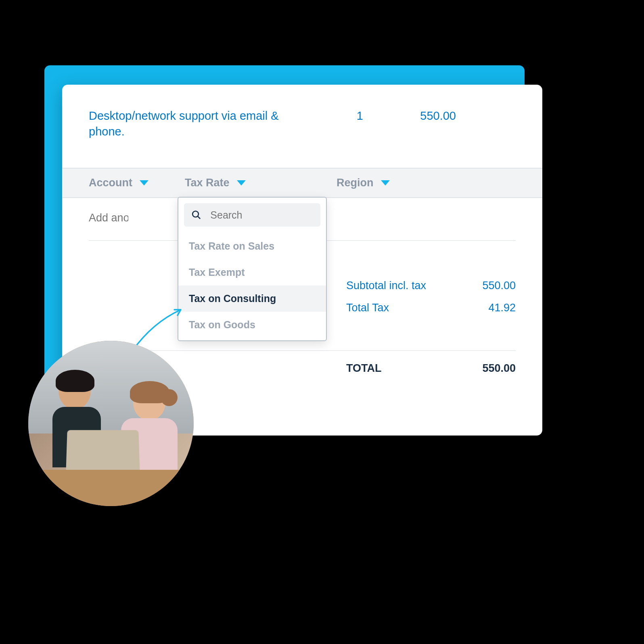 The image size is (644, 644). I want to click on tax-rate-dropdown: Tax Rate on Sales Tax Exempt Tax on Cons…, so click(252, 269).